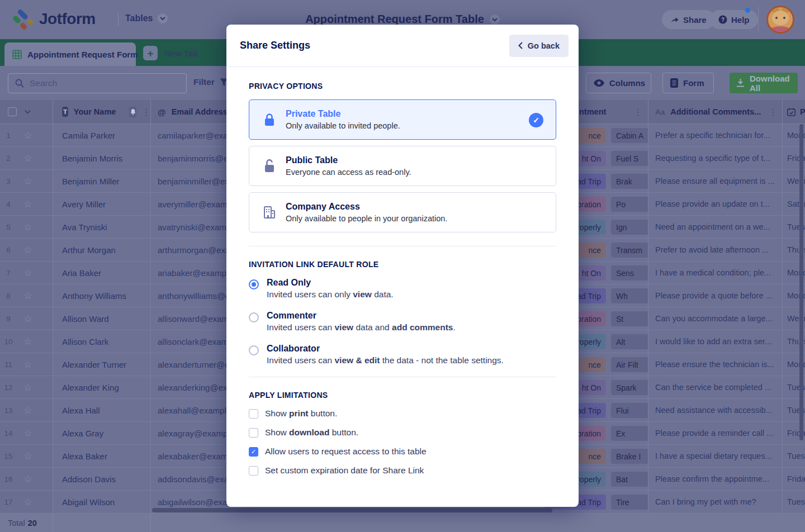 This screenshot has height=532, width=805. What do you see at coordinates (713, 227) in the screenshot?
I see `cell-additional-comments: Need an appointment on a we...` at bounding box center [713, 227].